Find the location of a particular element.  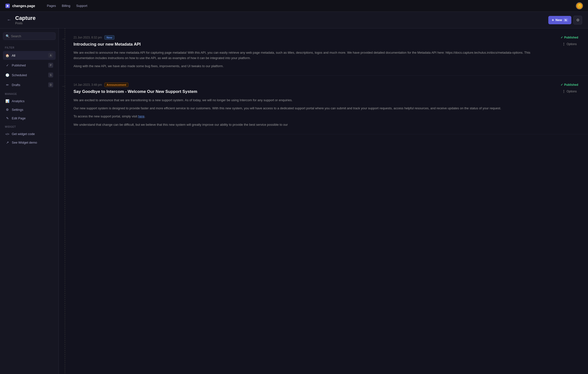

sidebar-item-scheduled-badge: S is located at coordinates (51, 75).